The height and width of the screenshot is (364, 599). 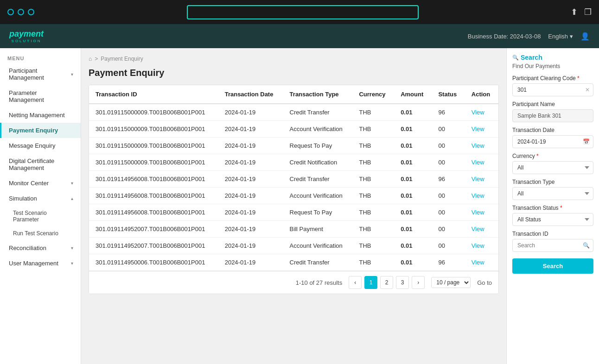 I want to click on pagination-info: 1-10 of 27 results, so click(x=319, y=282).